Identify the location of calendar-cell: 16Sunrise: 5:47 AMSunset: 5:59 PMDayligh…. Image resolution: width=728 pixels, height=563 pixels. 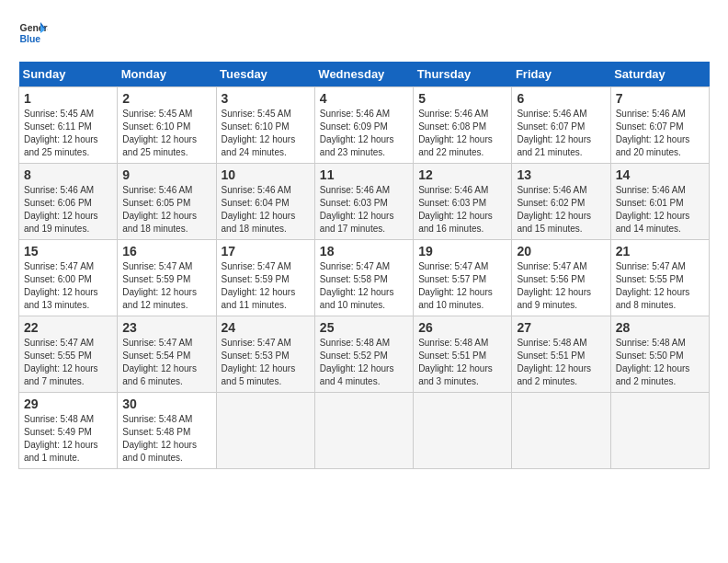
(167, 278).